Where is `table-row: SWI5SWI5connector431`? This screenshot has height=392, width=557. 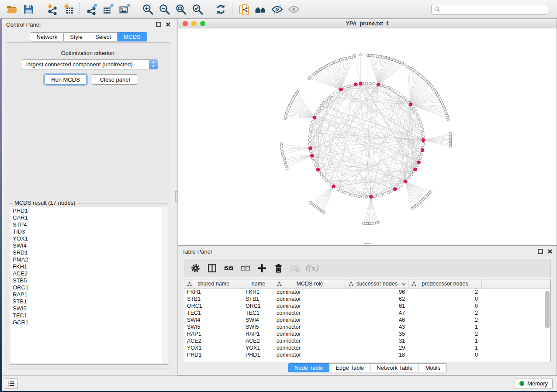 table-row: SWI5SWI5connector431 is located at coordinates (368, 327).